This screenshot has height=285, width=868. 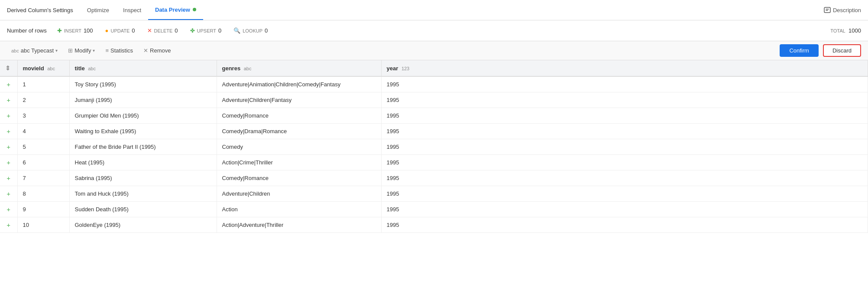 What do you see at coordinates (8, 68) in the screenshot?
I see `sort-all-icon: ⇕` at bounding box center [8, 68].